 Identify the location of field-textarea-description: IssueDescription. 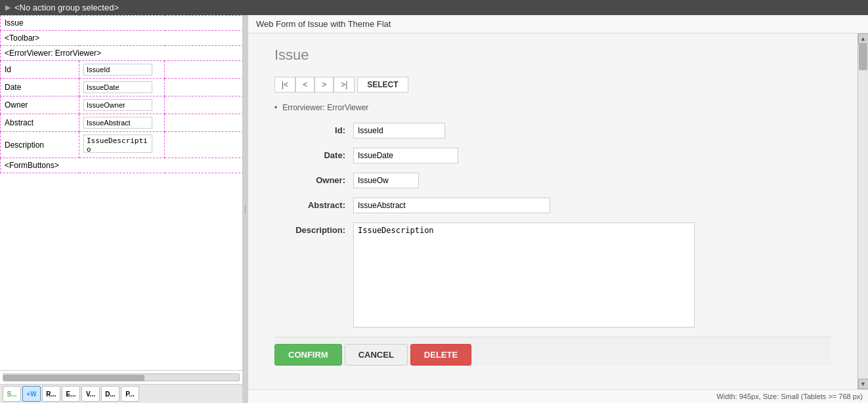
(524, 275).